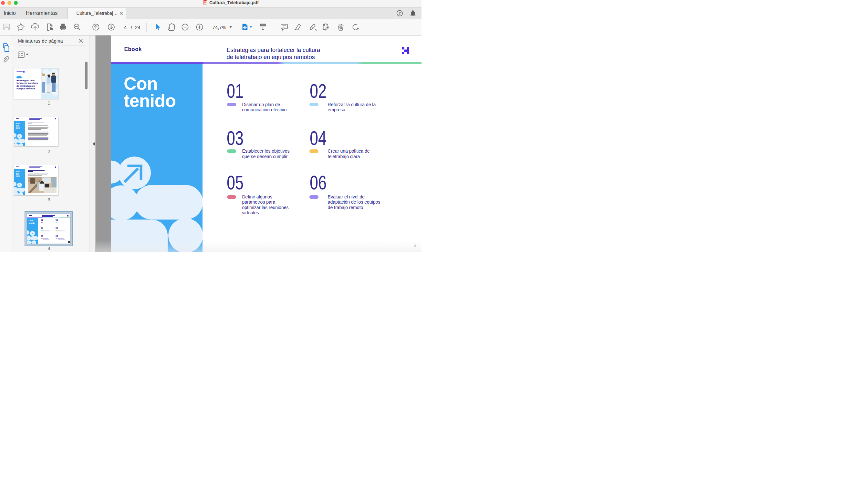 The width and height of the screenshot is (843, 504). Describe the element at coordinates (206, 4) in the screenshot. I see `svg-text: PDF` at that location.